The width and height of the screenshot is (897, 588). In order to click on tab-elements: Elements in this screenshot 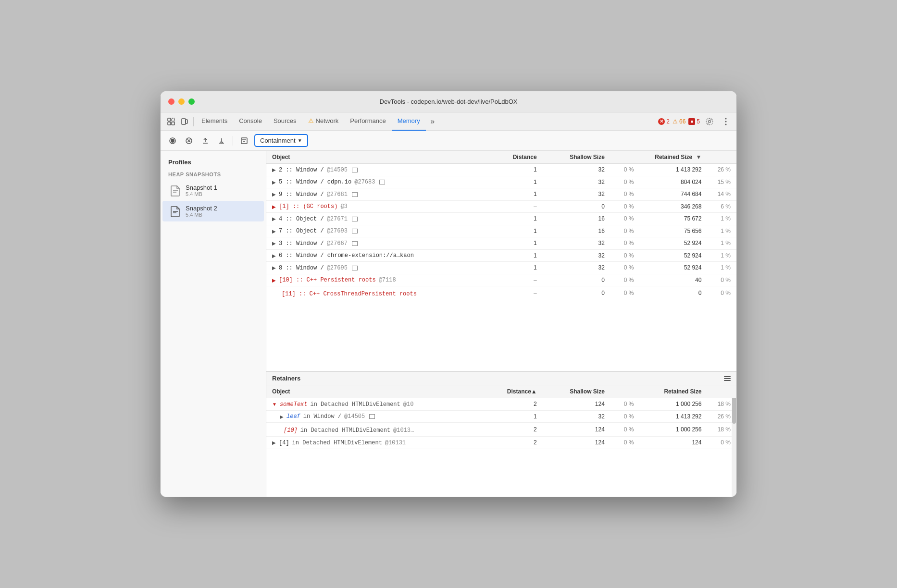, I will do `click(214, 122)`.